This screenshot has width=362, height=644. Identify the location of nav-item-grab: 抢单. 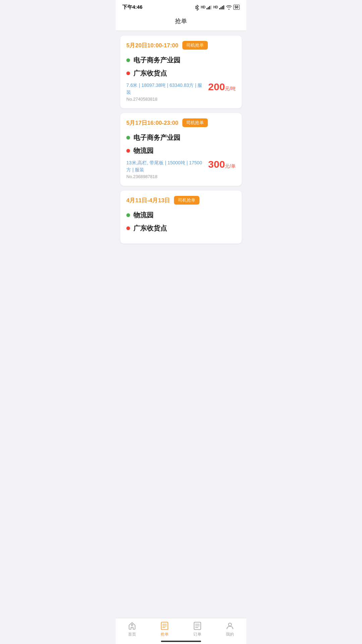
(165, 629).